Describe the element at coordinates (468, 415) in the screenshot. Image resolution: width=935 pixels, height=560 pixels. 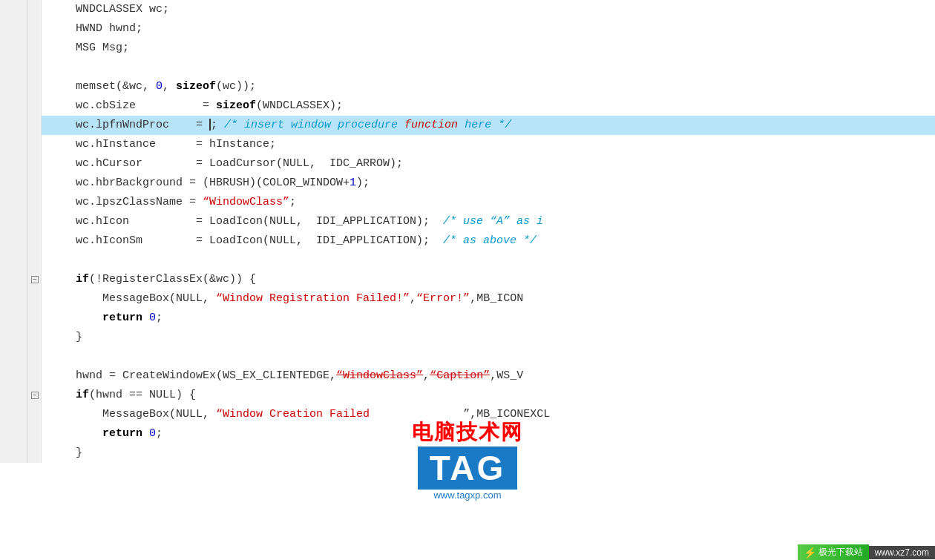
I see `code-line: MessageBox(NULL, “Window Creation Failed…` at that location.